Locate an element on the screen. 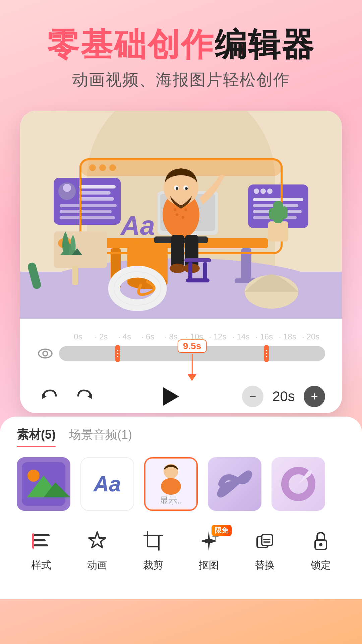  redo-button is located at coordinates (85, 396).